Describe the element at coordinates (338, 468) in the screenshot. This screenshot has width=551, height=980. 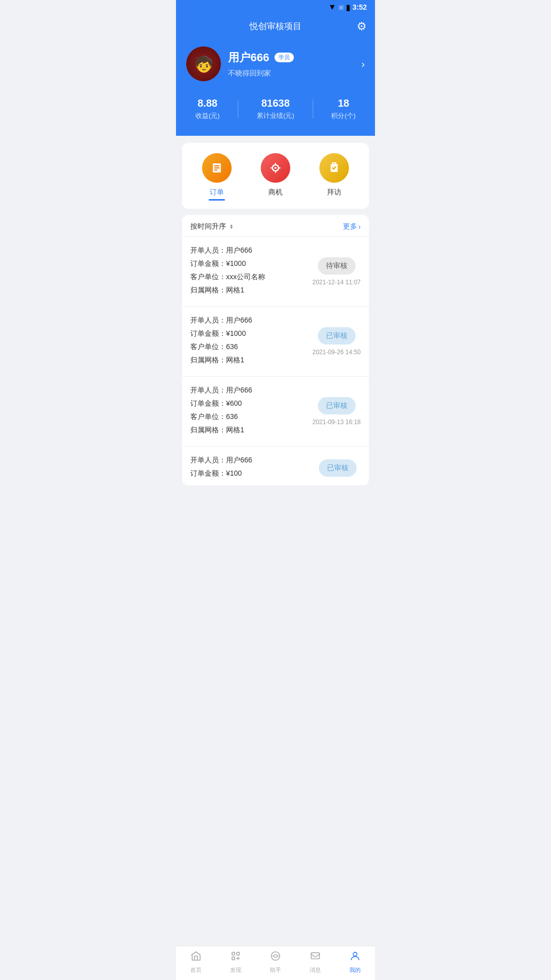
I see `order-right-4: 已审核` at that location.